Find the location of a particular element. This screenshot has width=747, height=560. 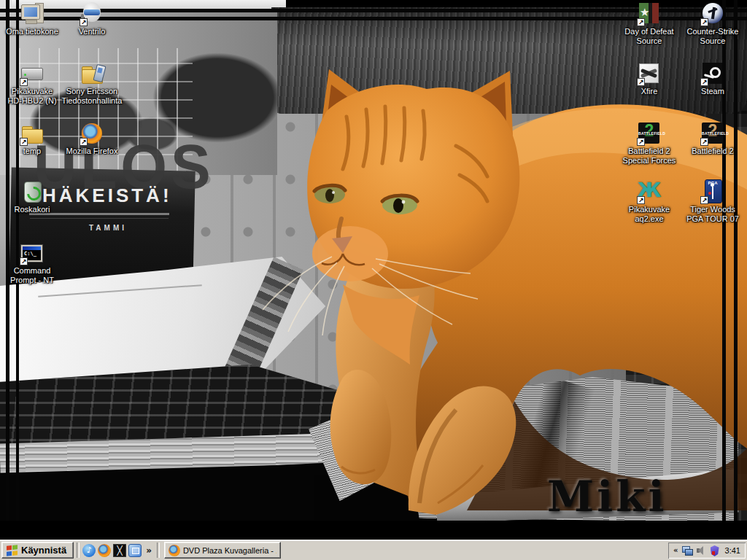

wallpaper-signature: Miki is located at coordinates (607, 497).